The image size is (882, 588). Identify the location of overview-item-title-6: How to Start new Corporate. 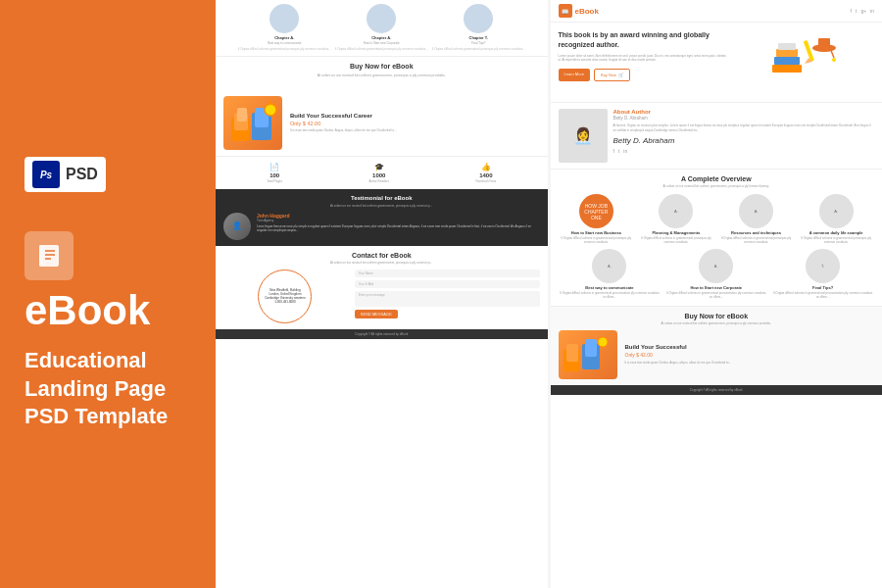
(715, 288).